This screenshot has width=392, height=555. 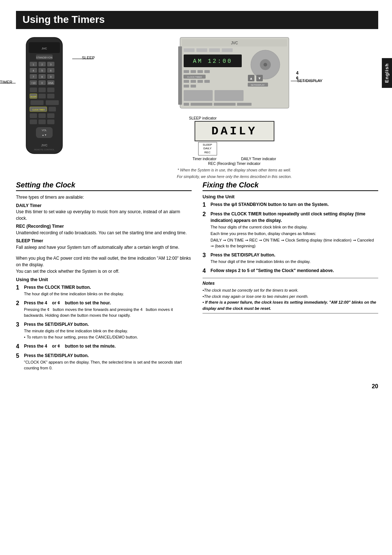 I want to click on setting-step-5: 5 Press the SET/DISPLAY button. "CLOCK O…, so click(x=104, y=362).